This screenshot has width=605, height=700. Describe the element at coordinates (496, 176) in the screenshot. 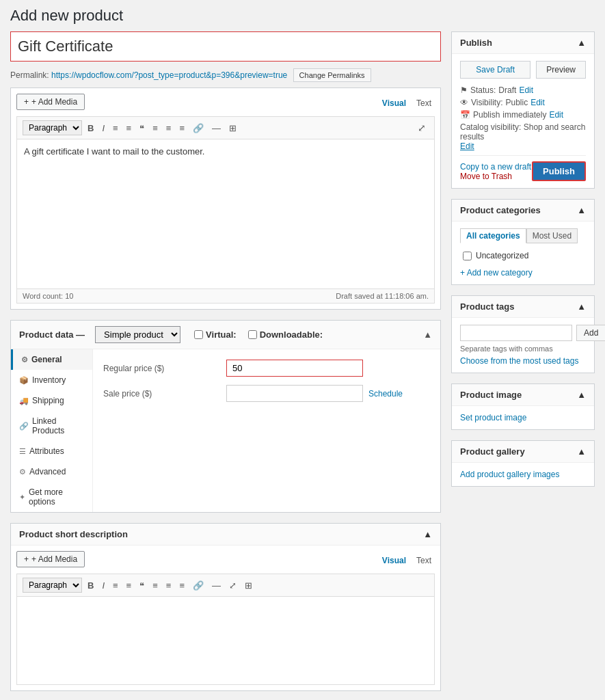

I see `move-trash-link: Move to Trash` at that location.